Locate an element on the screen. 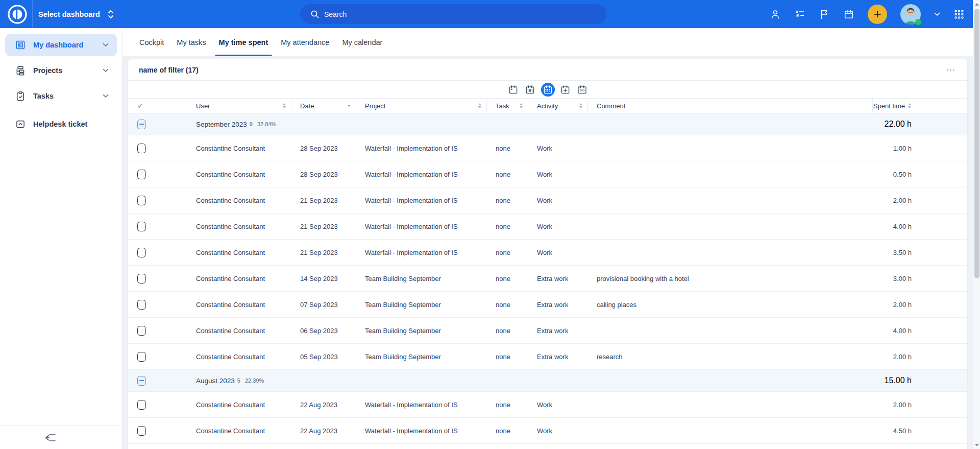  project-cell-text: Waterfall - Implementation of IS is located at coordinates (411, 175).